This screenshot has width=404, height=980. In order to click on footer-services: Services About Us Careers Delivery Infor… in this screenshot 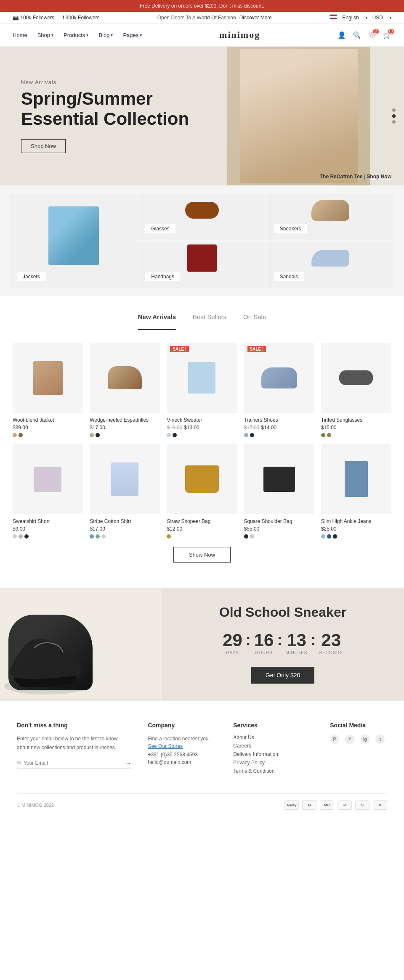, I will do `click(273, 749)`.